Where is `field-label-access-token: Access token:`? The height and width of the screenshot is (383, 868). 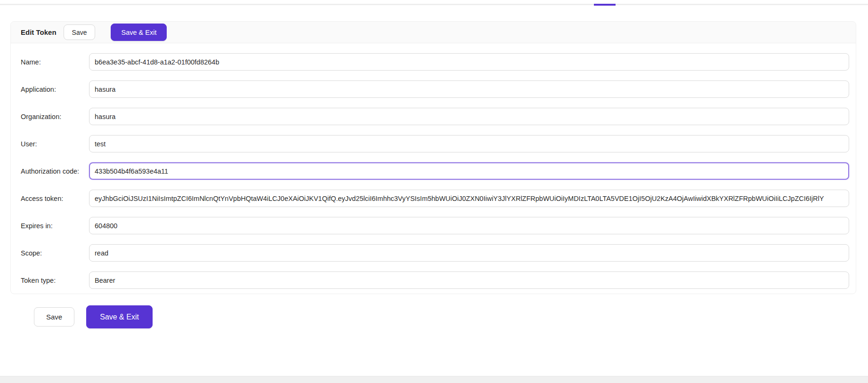 field-label-access-token: Access token: is located at coordinates (55, 199).